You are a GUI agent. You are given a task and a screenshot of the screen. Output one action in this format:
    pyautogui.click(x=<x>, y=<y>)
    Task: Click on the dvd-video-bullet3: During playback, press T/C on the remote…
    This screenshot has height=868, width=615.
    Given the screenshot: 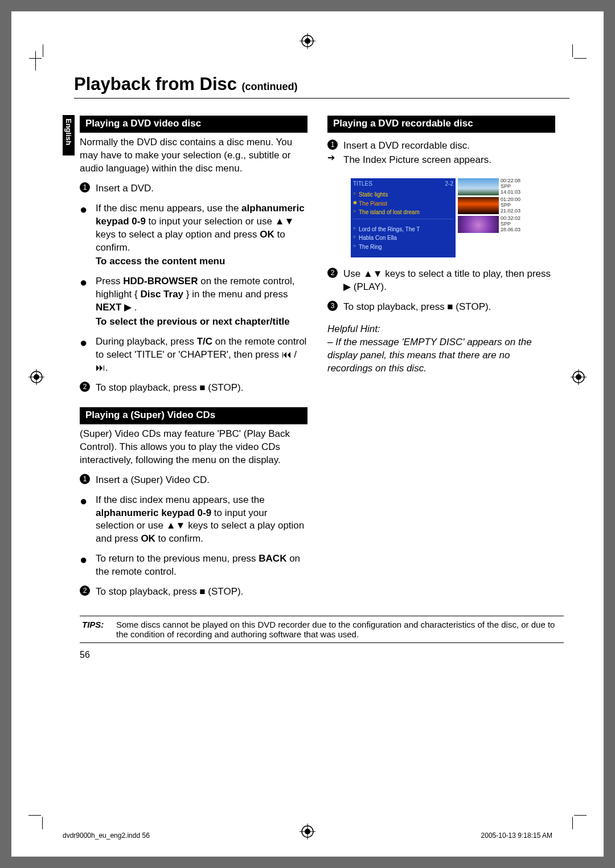 What is the action you would take?
    pyautogui.click(x=202, y=355)
    